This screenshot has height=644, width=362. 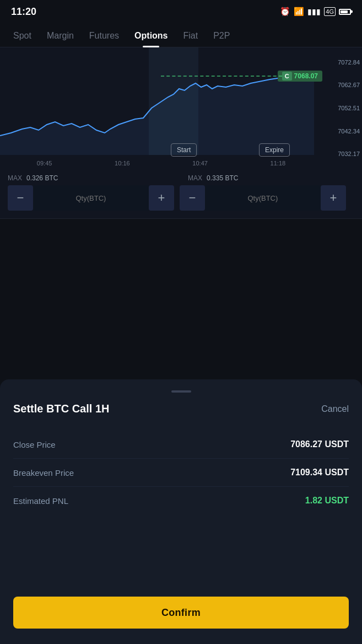 What do you see at coordinates (24, 12) in the screenshot?
I see `status-time: 11:20` at bounding box center [24, 12].